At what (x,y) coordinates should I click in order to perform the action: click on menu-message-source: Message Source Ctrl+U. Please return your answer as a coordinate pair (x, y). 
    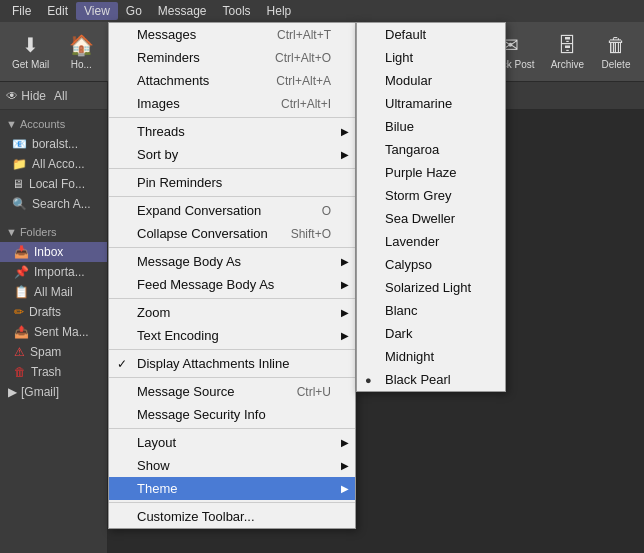
    Looking at the image, I should click on (232, 392).